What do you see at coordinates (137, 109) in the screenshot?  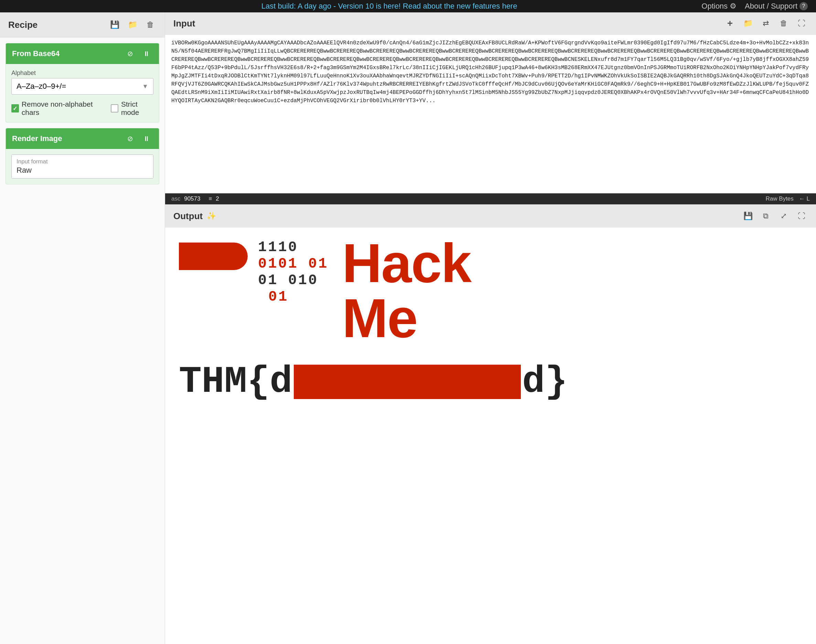 I see `strict-mode-label: Strict mode` at bounding box center [137, 109].